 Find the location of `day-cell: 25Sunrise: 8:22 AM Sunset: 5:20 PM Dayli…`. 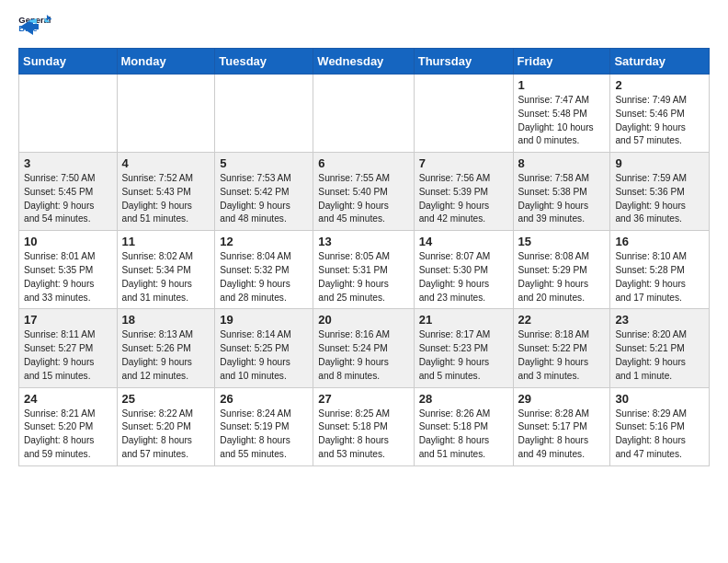

day-cell: 25Sunrise: 8:22 AM Sunset: 5:20 PM Dayli… is located at coordinates (165, 427).